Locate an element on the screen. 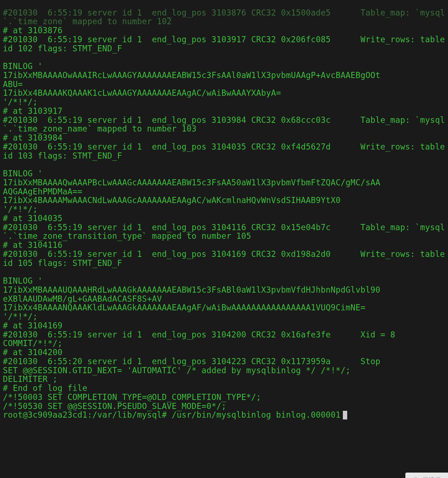 This screenshot has width=448, height=478. terminal-line: #201030 6:55:20 server id 1 end_log_pos … is located at coordinates (191, 361).